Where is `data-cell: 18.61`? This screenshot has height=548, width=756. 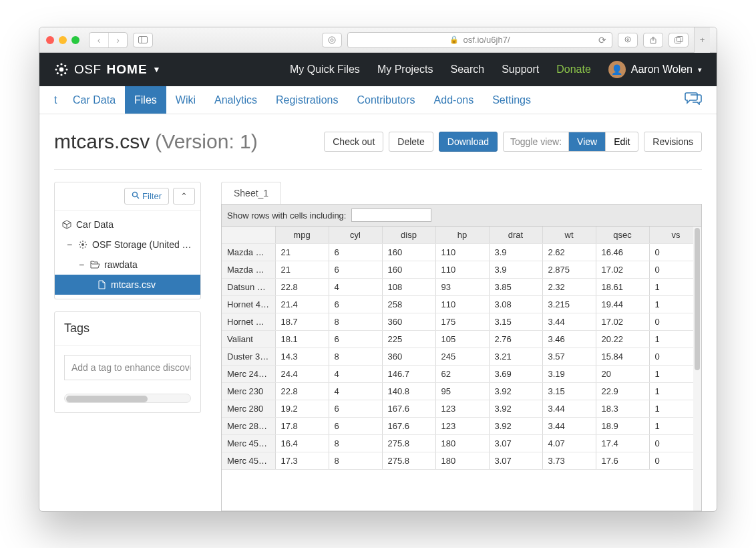 data-cell: 18.61 is located at coordinates (622, 287).